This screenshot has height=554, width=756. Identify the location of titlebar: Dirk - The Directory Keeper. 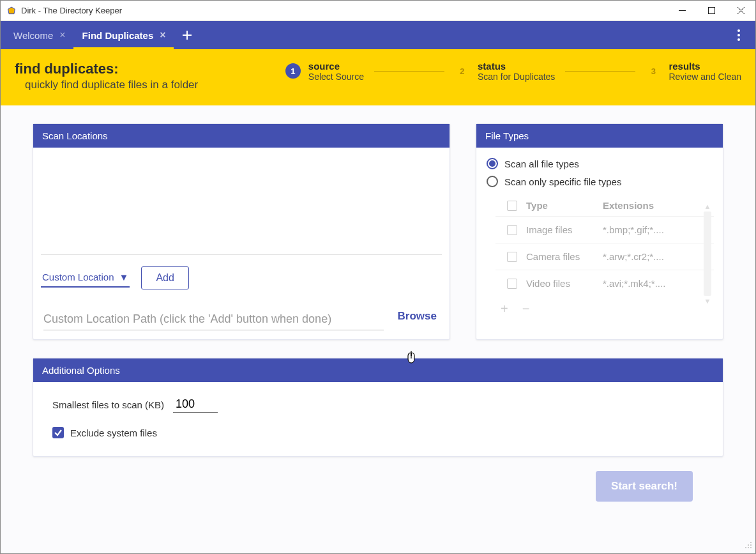
(378, 11).